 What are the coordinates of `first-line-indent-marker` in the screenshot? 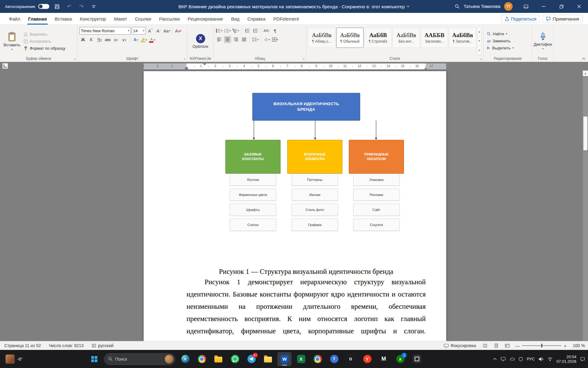 It's located at (205, 64).